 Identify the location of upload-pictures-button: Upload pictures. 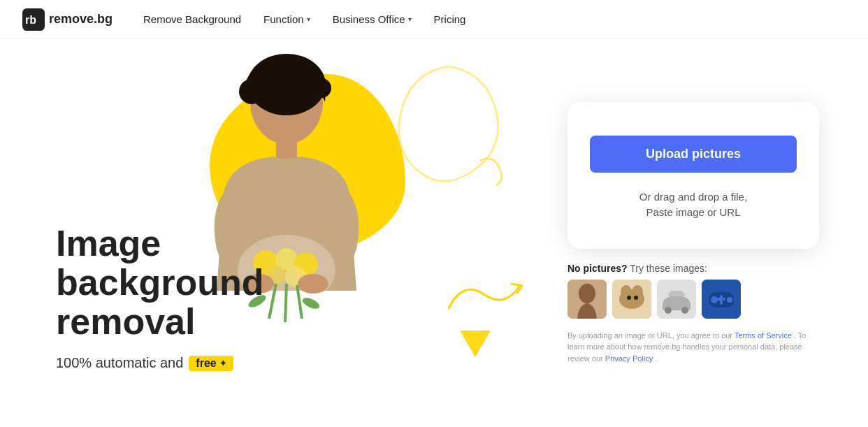
(693, 154).